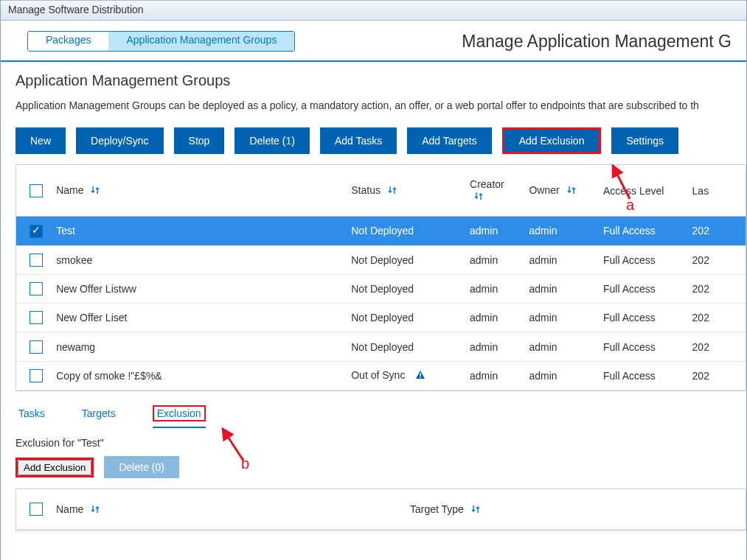 Image resolution: width=747 pixels, height=560 pixels. What do you see at coordinates (449, 141) in the screenshot?
I see `add-targets-button: Add Targets` at bounding box center [449, 141].